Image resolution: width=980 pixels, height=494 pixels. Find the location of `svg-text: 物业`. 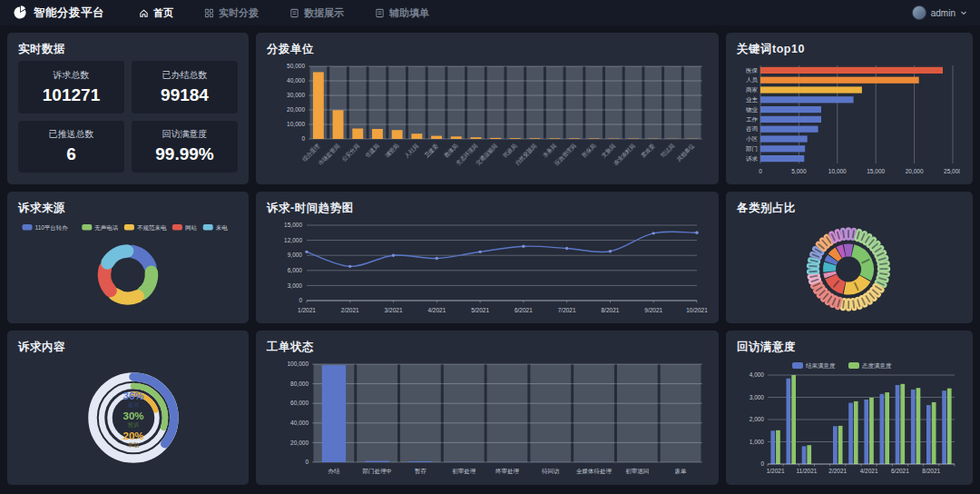

svg-text: 物业 is located at coordinates (752, 110).